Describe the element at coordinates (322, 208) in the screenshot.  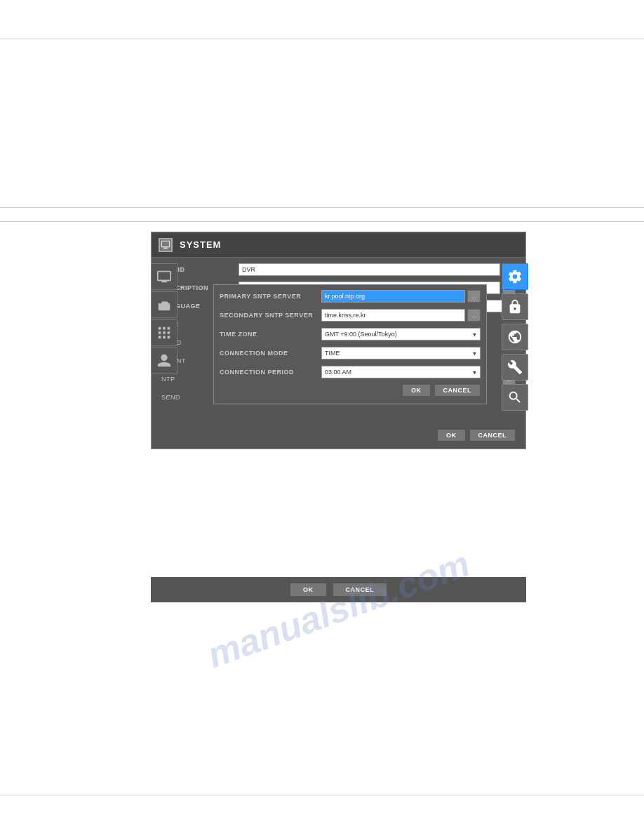
I see `mid-rule` at that location.